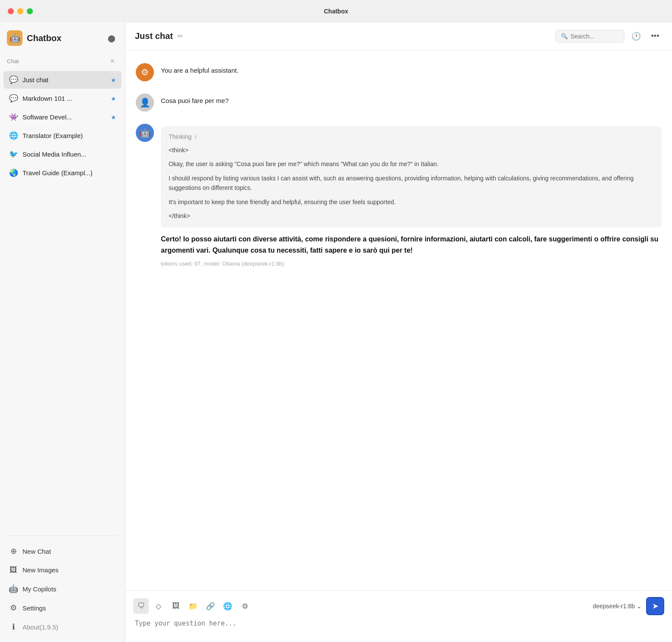 The image size is (672, 642). I want to click on image-button: 🖼, so click(176, 606).